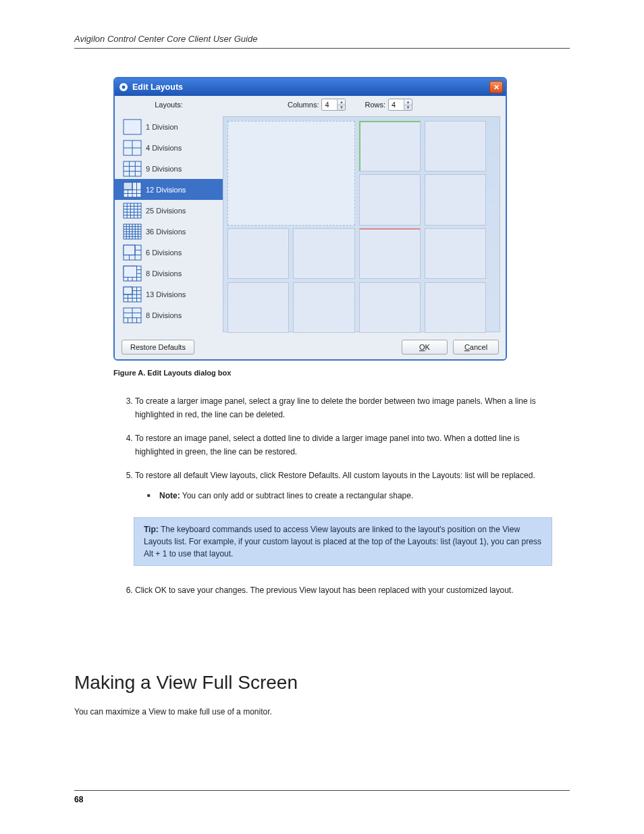 The width and height of the screenshot is (644, 834). Describe the element at coordinates (158, 347) in the screenshot. I see `restore-defaults-button: Restore Defaults` at that location.